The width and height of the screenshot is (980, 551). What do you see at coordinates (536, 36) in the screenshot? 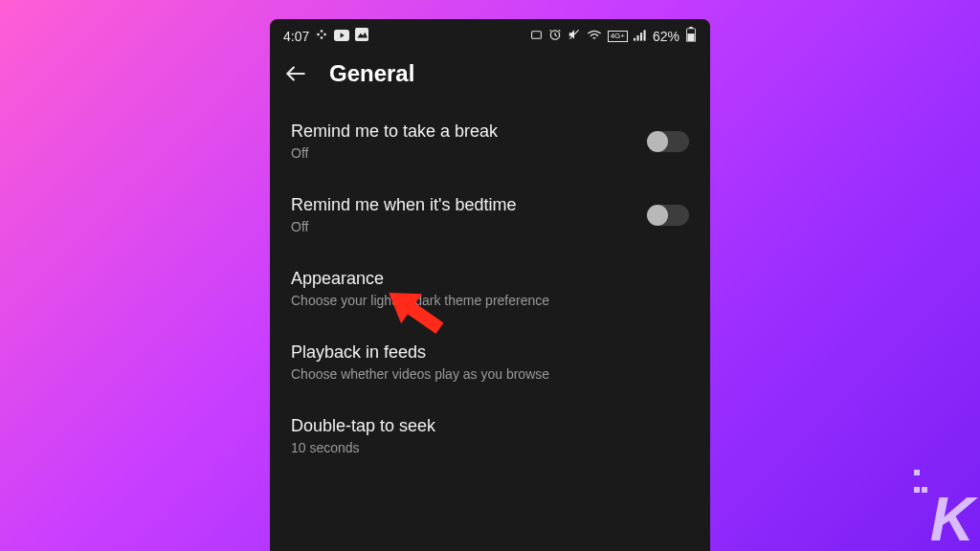
I see `card-icon` at bounding box center [536, 36].